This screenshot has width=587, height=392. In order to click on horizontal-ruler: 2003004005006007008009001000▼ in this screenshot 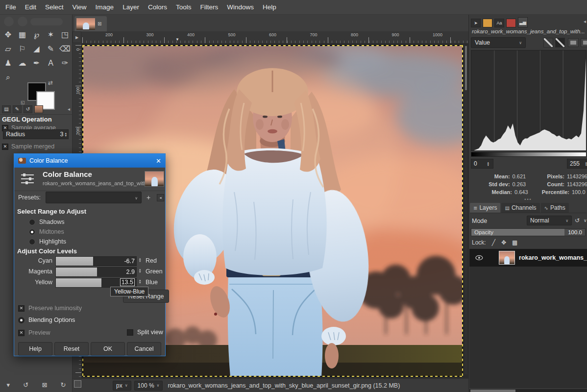, I will do `click(275, 37)`.